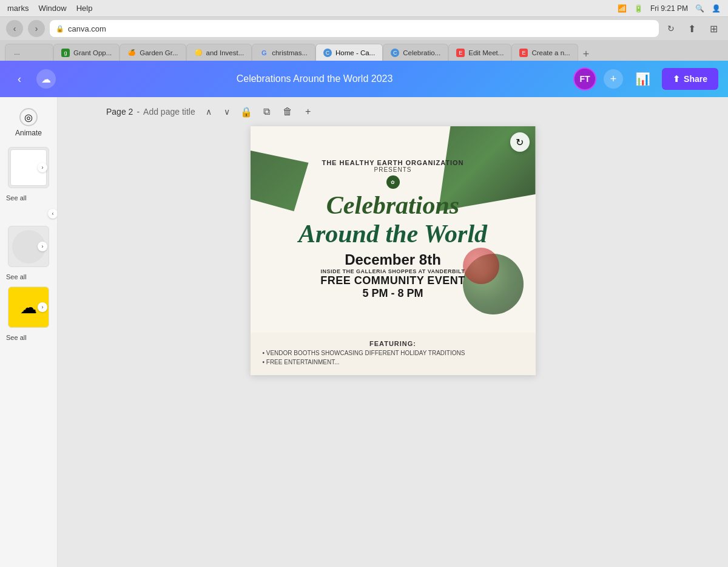 This screenshot has height=567, width=728. Describe the element at coordinates (585, 79) in the screenshot. I see `canva-user-avatar: FT` at that location.